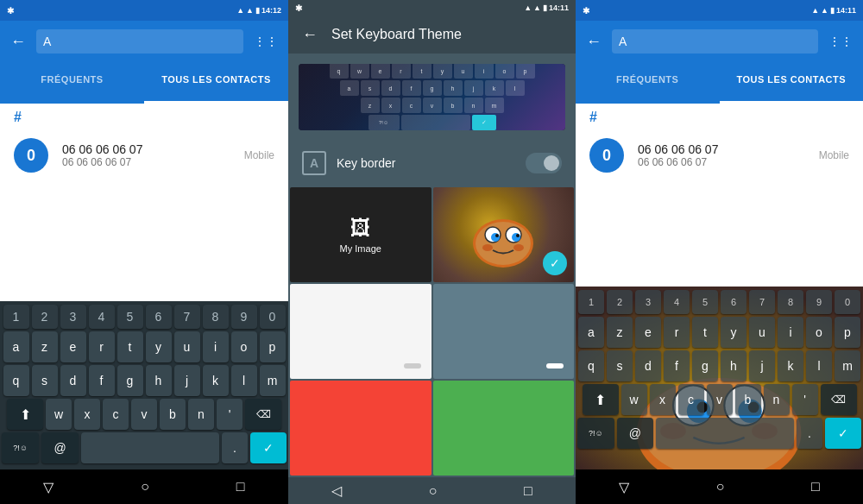  I want to click on rkey-t: t, so click(705, 332).